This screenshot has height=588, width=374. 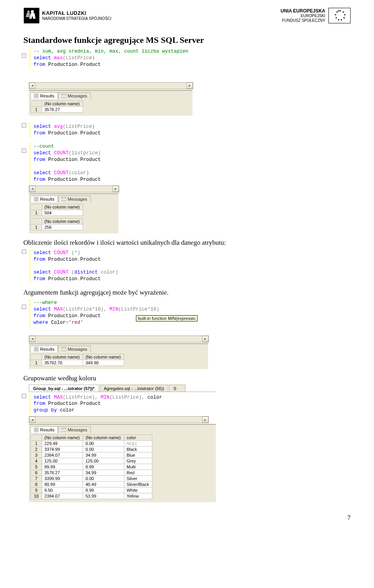 What do you see at coordinates (76, 163) in the screenshot?
I see `sql-editor: --count select COUNT(listprice) from Pro…` at bounding box center [76, 163].